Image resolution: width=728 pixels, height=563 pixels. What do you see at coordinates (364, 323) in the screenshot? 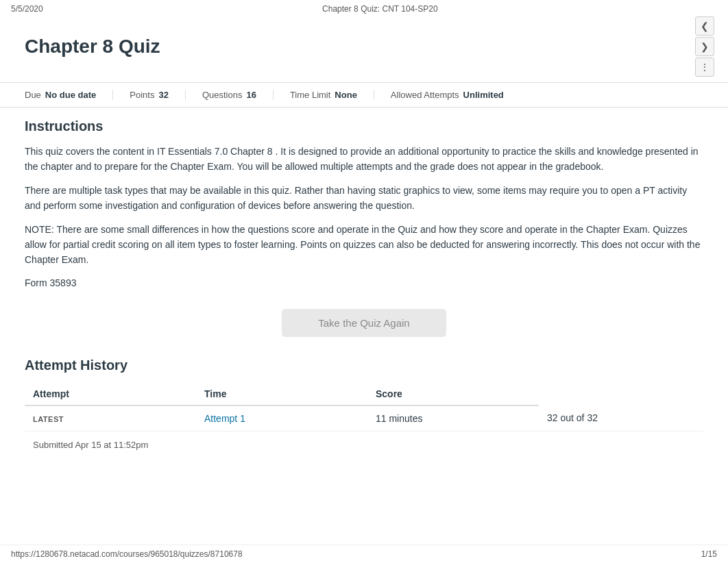
I see `take-quiz-button: Take the Quiz Again` at bounding box center [364, 323].